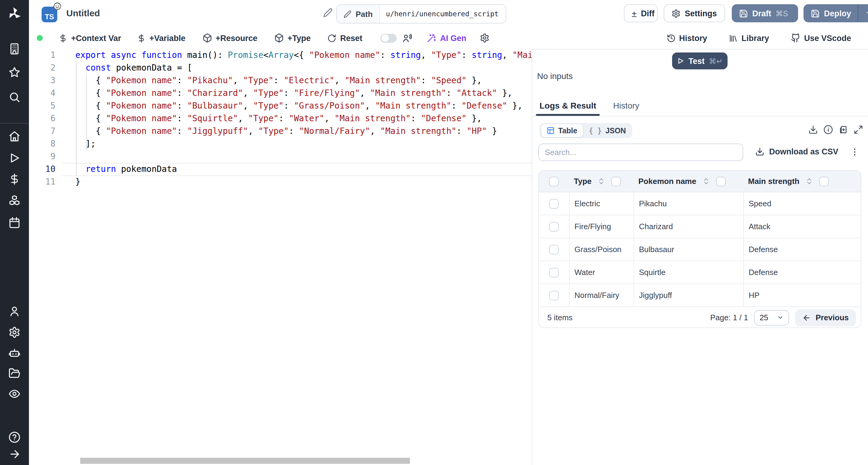 This screenshot has width=868, height=465. I want to click on view-toggle-json: { } JSON, so click(607, 130).